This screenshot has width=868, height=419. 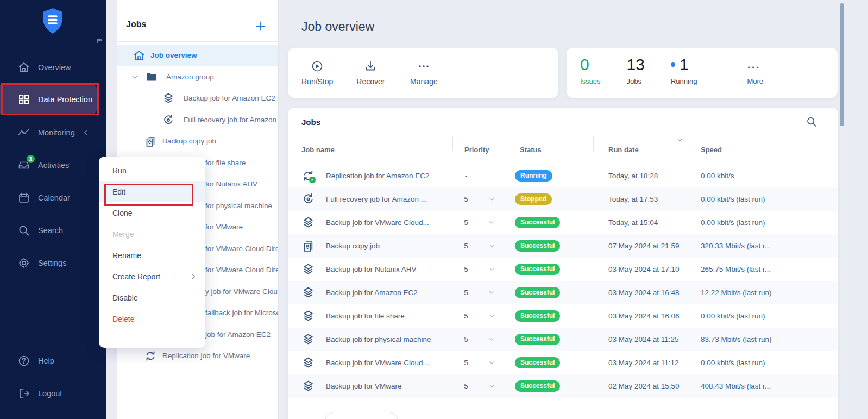 What do you see at coordinates (563, 246) in the screenshot?
I see `table-row: Backup copy job 5 Successful 07 May 2024…` at bounding box center [563, 246].